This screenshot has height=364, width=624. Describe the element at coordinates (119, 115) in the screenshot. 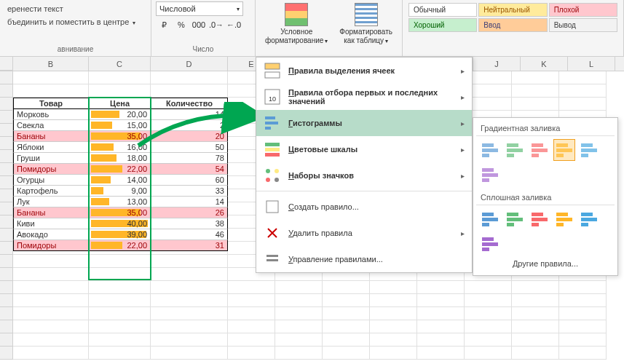

I see `cell-price: 20,00` at that location.